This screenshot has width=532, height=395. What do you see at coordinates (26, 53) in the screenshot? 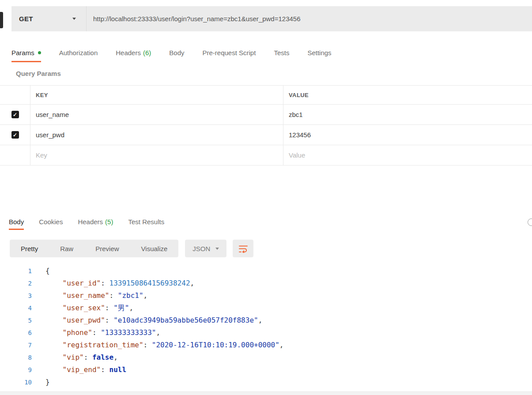
I see `request-tab-params: Params` at bounding box center [26, 53].